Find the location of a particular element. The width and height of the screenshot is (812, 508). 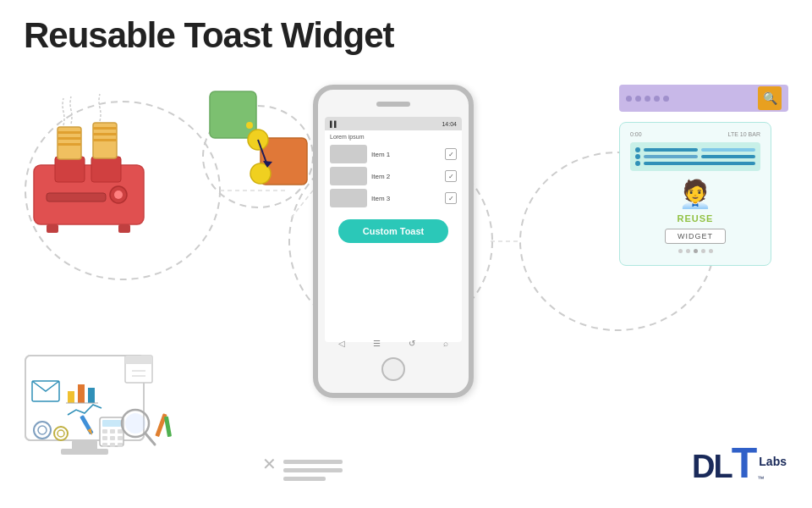

app-card-left-label: 0:00 is located at coordinates (636, 134).